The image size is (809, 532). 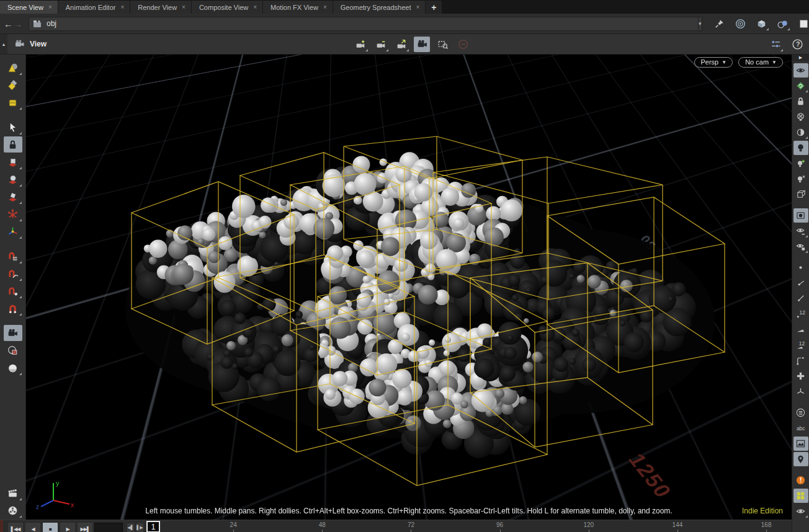 I want to click on new-tab-button: +, so click(x=434, y=7).